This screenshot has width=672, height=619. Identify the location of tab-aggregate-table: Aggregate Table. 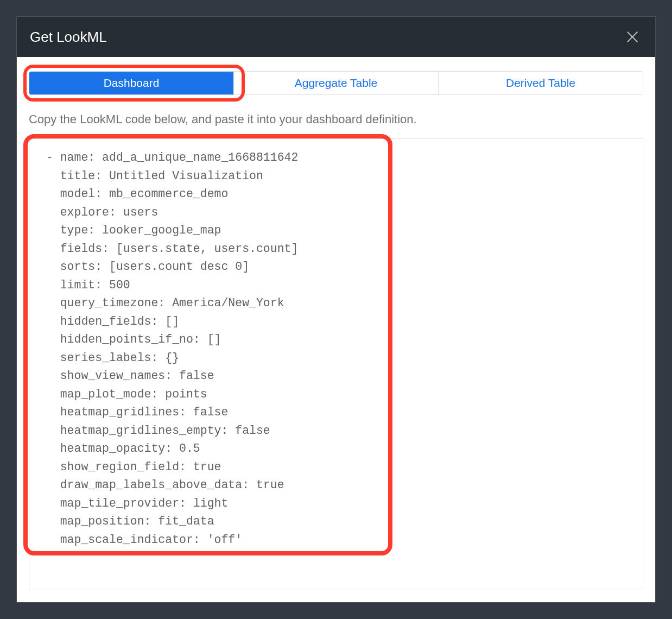
(337, 83).